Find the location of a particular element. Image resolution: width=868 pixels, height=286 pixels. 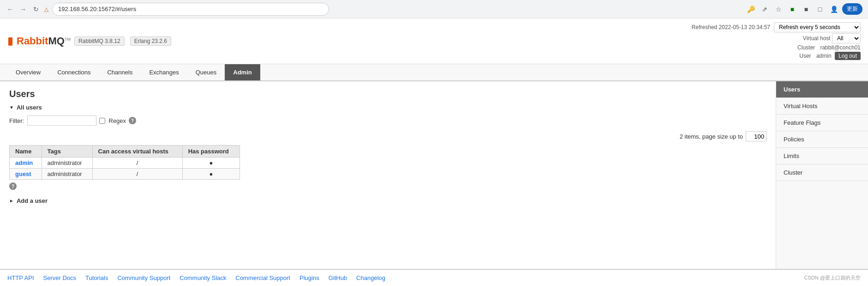

items-count: 2 items, page size up to is located at coordinates (712, 137).